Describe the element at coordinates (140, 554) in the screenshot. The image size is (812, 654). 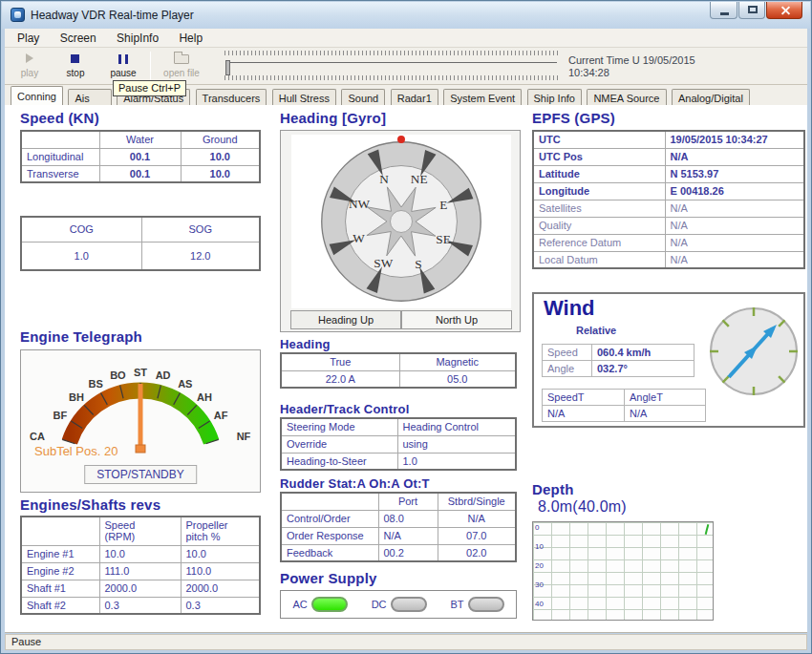
I see `table-row: Engine #110.010.0` at that location.